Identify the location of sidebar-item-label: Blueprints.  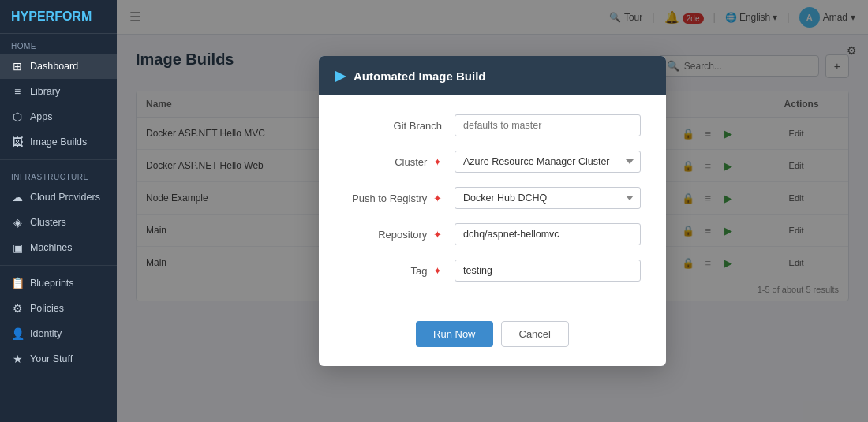
(52, 283).